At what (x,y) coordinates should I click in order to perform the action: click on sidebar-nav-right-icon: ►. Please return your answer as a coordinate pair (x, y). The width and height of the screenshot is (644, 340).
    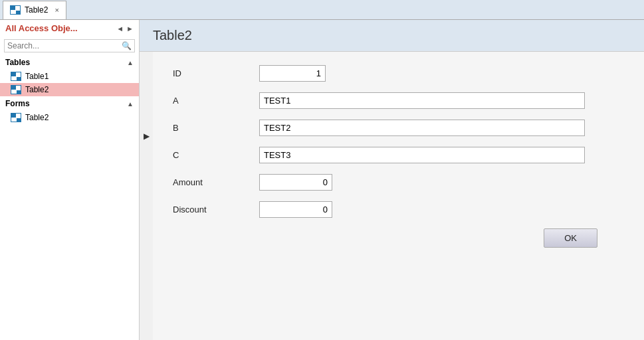
    Looking at the image, I should click on (130, 29).